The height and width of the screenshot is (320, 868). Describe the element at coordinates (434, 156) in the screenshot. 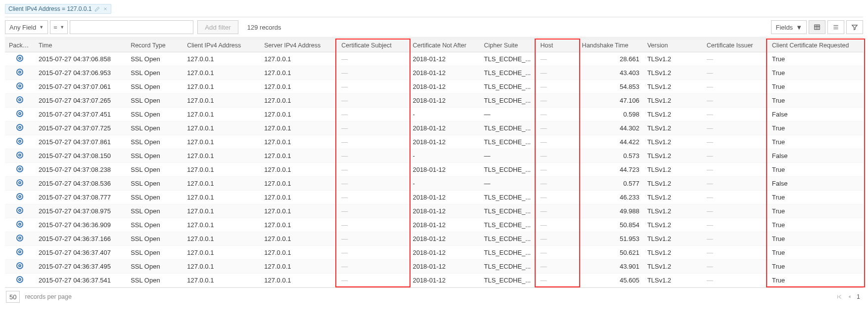

I see `table-row: 2015-07-27 04:37:08.150SSL Open127.0.0.1…` at that location.